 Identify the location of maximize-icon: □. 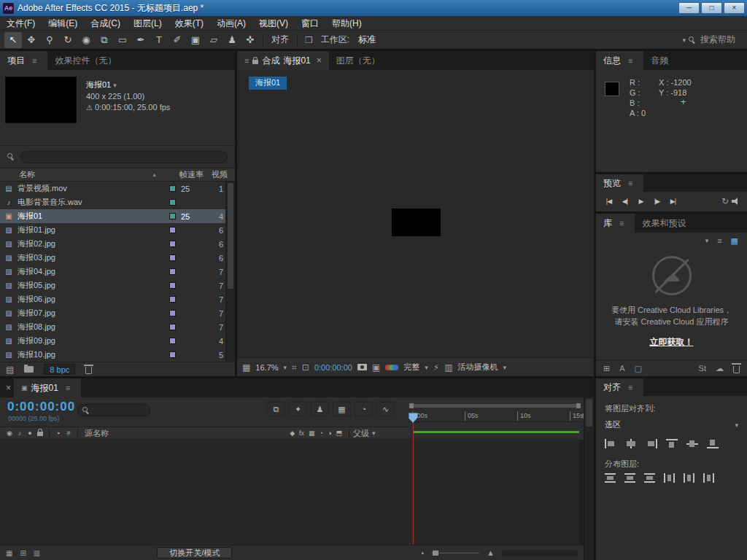
(712, 8).